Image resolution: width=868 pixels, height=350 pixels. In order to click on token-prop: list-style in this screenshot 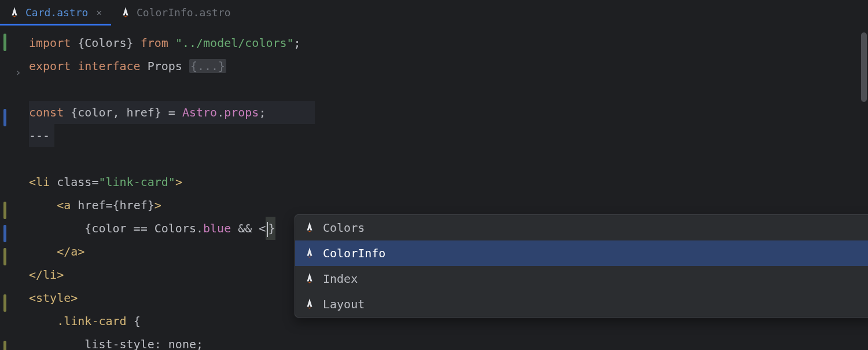, I will do `click(119, 344)`.